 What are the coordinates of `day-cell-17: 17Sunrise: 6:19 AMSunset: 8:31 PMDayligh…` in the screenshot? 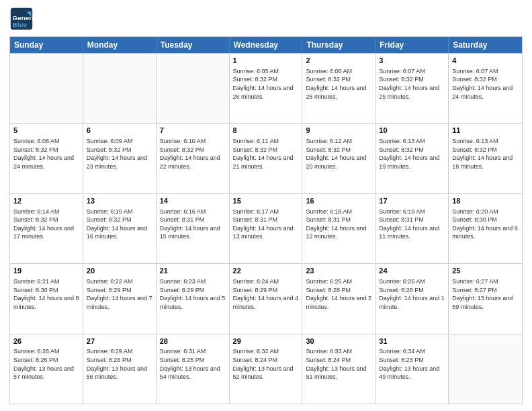 It's located at (412, 228).